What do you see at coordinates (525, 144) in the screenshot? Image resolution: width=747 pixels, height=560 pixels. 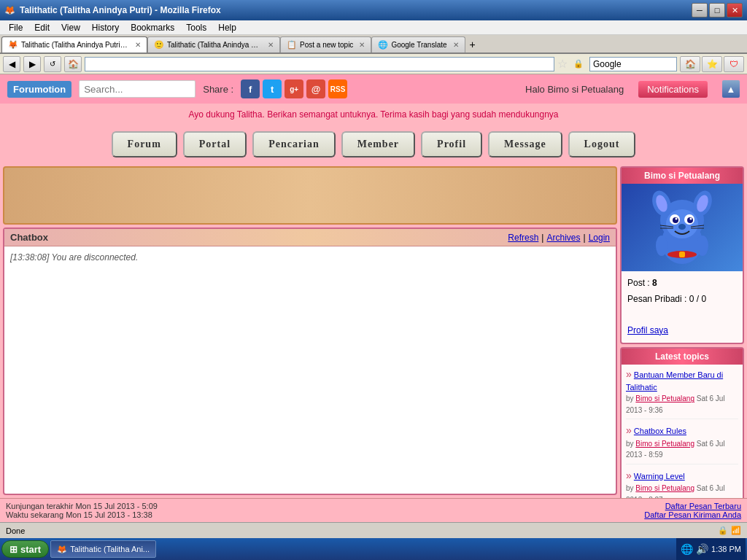 I see `message-button: Message` at bounding box center [525, 144].